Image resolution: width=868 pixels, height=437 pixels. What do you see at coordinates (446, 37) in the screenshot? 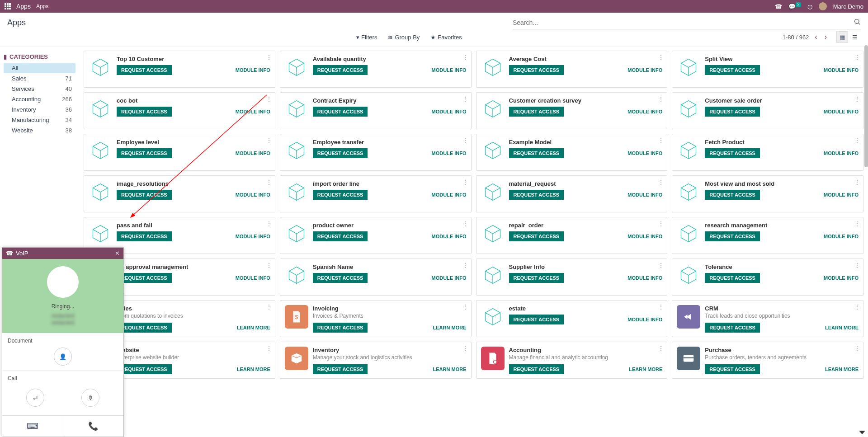
I see `favorites-button: ★Favorites` at bounding box center [446, 37].